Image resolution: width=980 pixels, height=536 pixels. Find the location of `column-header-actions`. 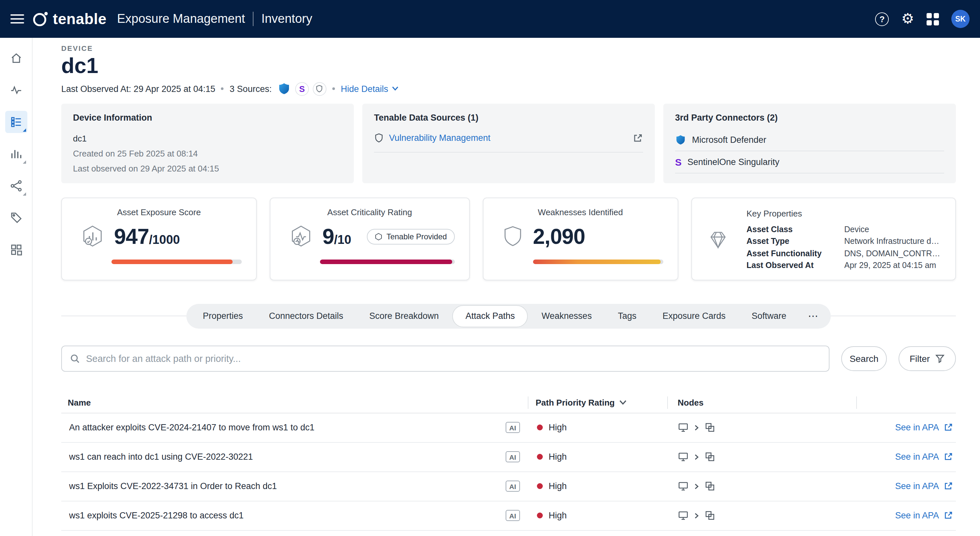

column-header-actions is located at coordinates (906, 403).